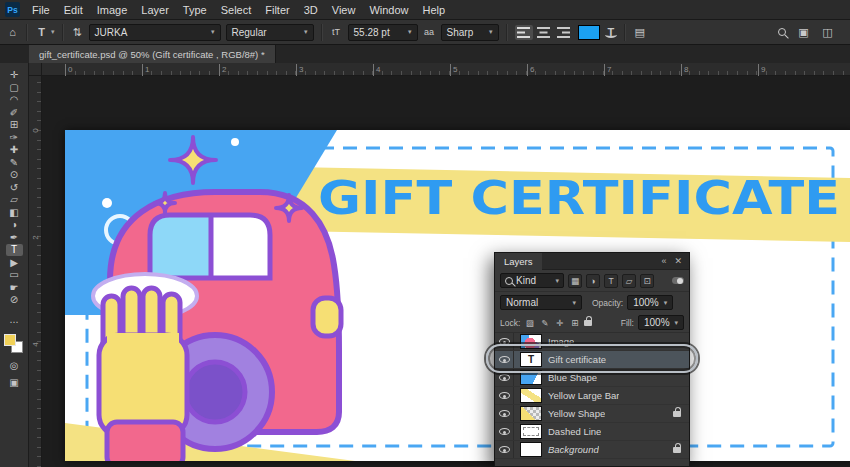 The image size is (850, 467). What do you see at coordinates (14, 175) in the screenshot?
I see `clone-stamp-tool: ⊙` at bounding box center [14, 175].